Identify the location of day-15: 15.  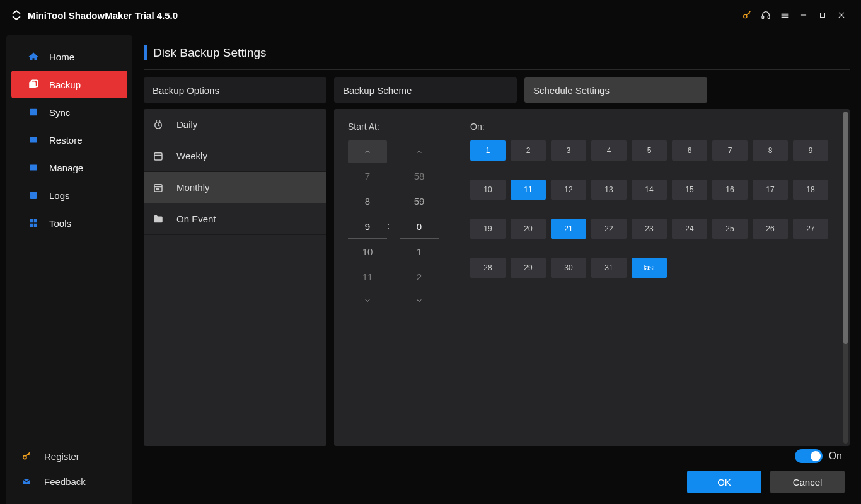
(690, 190).